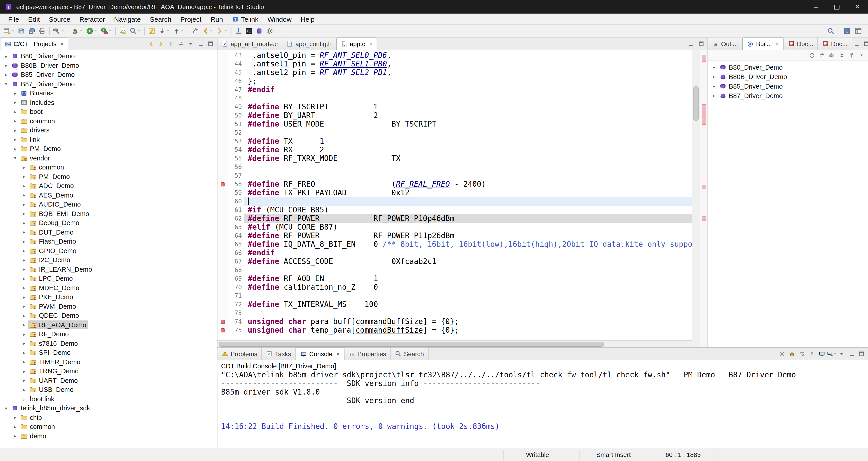  Describe the element at coordinates (181, 44) in the screenshot. I see `link-with-editor-button` at that location.